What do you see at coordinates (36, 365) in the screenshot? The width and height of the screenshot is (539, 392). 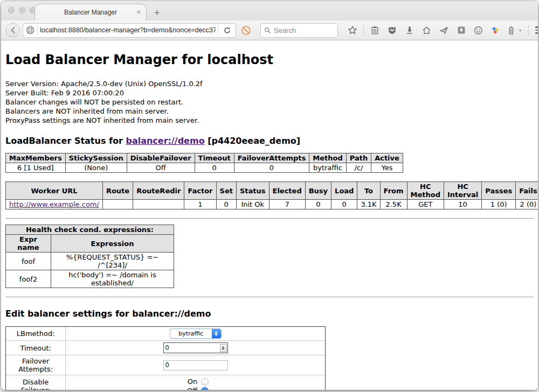 I see `failover-attempts-label: Failover Attempts:` at bounding box center [36, 365].